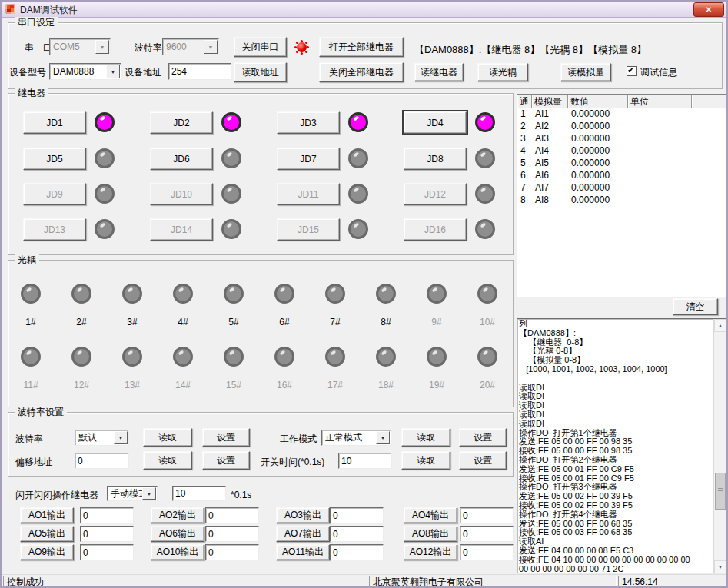 This screenshot has height=588, width=728. What do you see at coordinates (524, 115) in the screenshot?
I see `cell-channel: 1` at bounding box center [524, 115].